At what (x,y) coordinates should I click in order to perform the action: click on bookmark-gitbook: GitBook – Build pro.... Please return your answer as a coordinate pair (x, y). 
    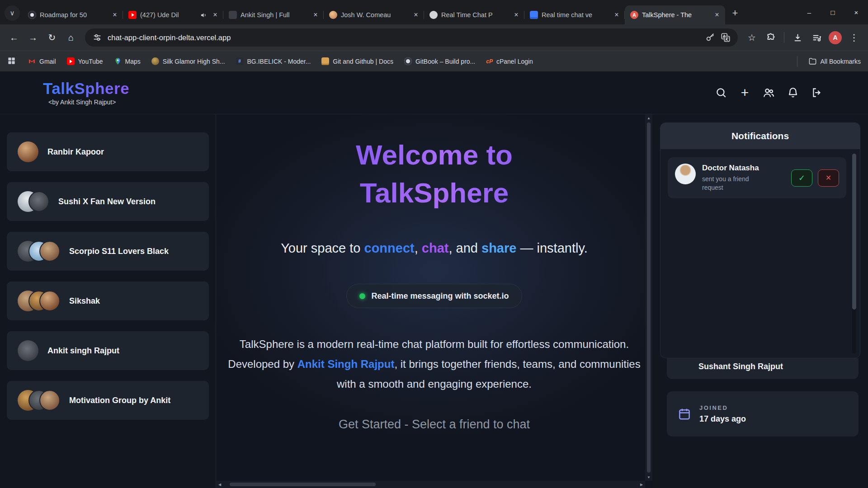
    Looking at the image, I should click on (439, 61).